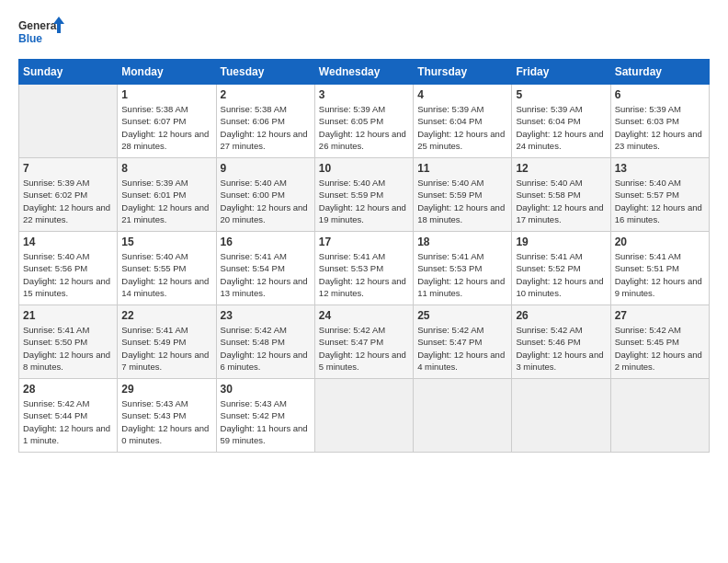 The width and height of the screenshot is (728, 563). I want to click on calendar-cell: 26Sunrise: 5:42 AM Sunset: 5:46 PM Dayli…, so click(561, 342).